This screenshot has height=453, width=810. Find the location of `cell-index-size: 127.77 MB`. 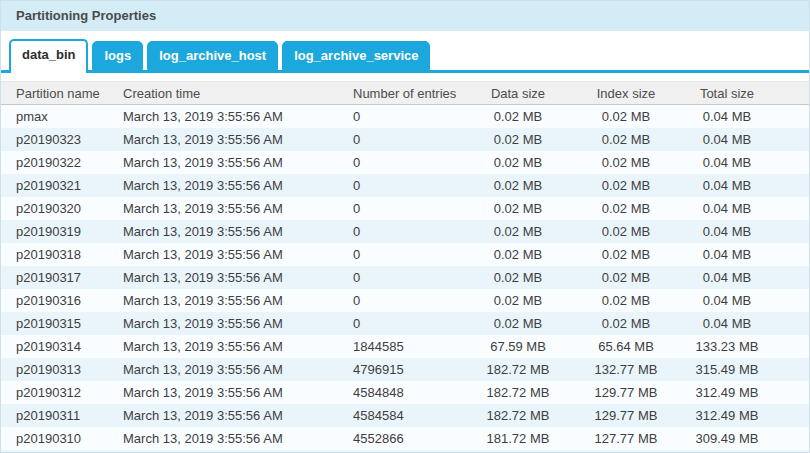

cell-index-size: 127.77 MB is located at coordinates (626, 438).